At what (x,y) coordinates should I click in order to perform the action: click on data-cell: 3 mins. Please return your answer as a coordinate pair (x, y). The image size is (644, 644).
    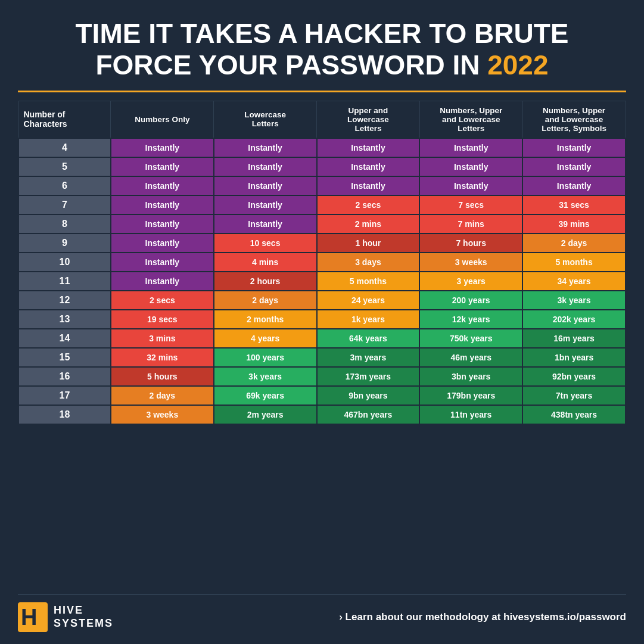
    Looking at the image, I should click on (162, 338).